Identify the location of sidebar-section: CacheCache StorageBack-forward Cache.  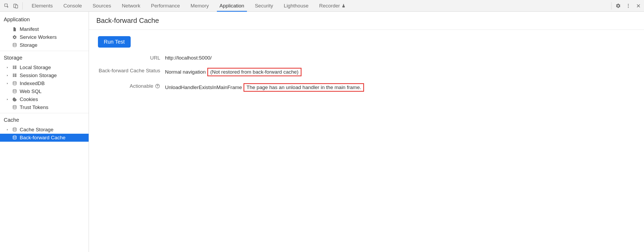
(44, 129).